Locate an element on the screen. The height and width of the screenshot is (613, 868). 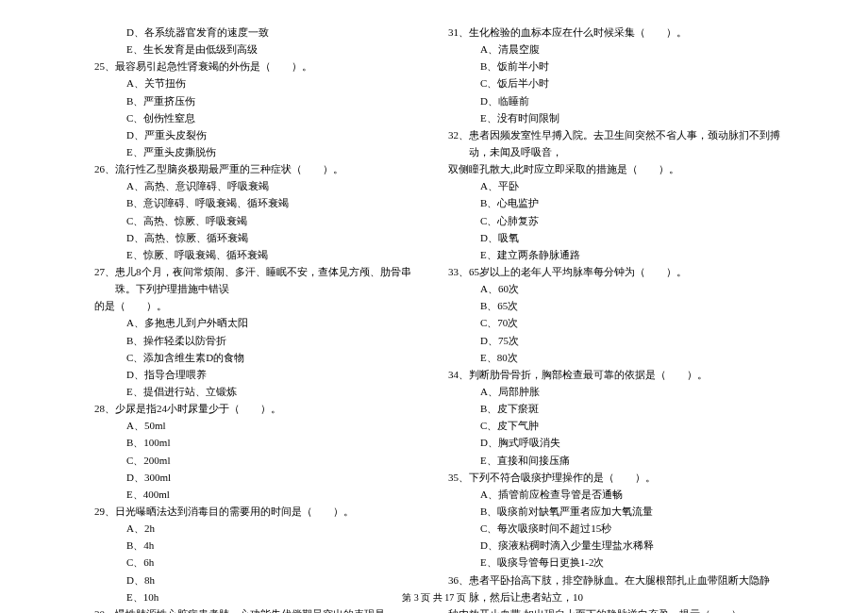
question-text-line2: 双侧瞳孔散大,此时应立即采取的措施是（ ）。 is located at coordinates (615, 169).